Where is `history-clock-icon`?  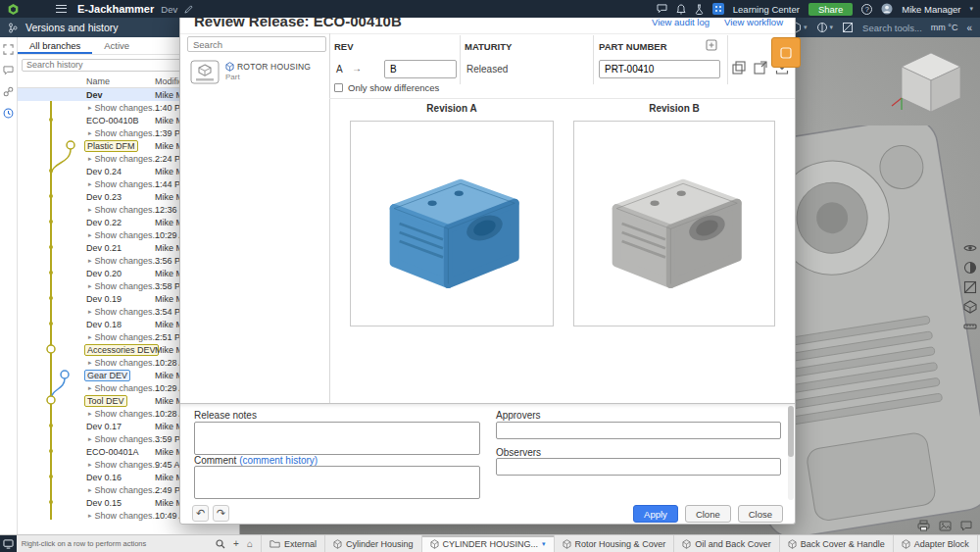
history-clock-icon is located at coordinates (8, 114).